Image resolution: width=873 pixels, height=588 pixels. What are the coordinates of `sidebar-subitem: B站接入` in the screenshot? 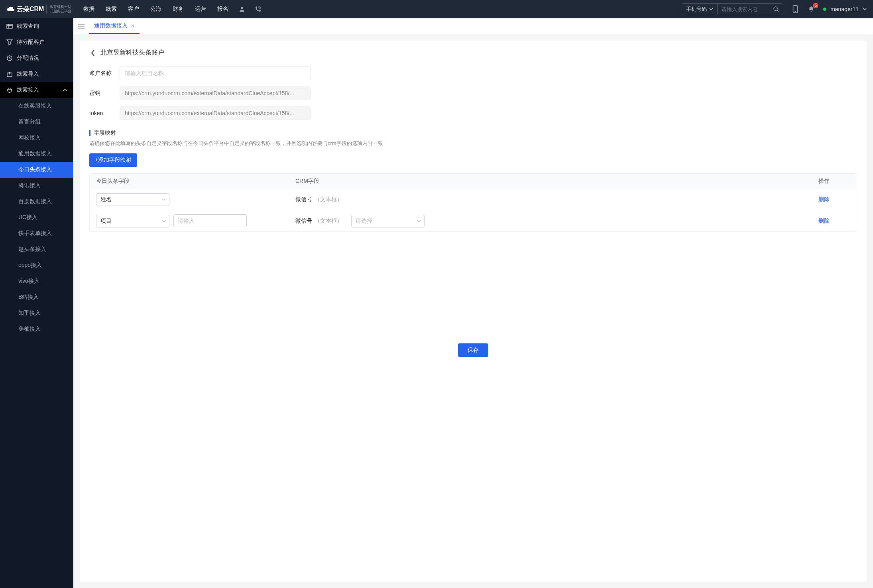 It's located at (37, 297).